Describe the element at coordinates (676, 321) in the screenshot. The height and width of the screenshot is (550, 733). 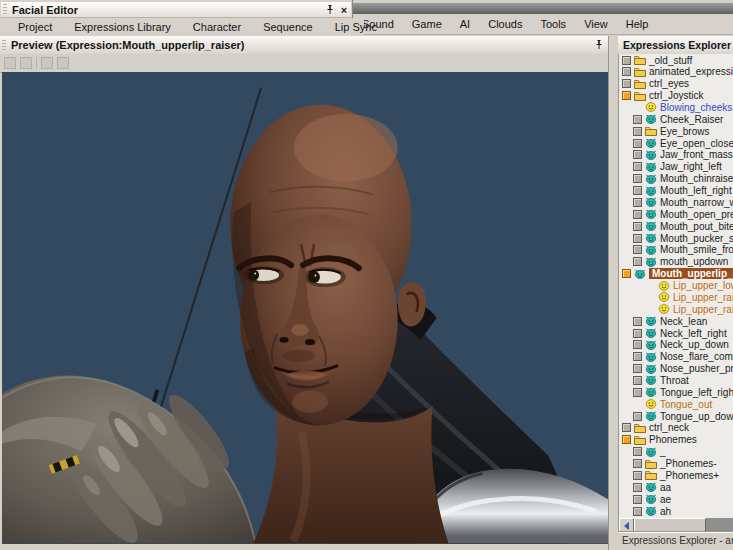
I see `tree-item: Neck_lean` at that location.